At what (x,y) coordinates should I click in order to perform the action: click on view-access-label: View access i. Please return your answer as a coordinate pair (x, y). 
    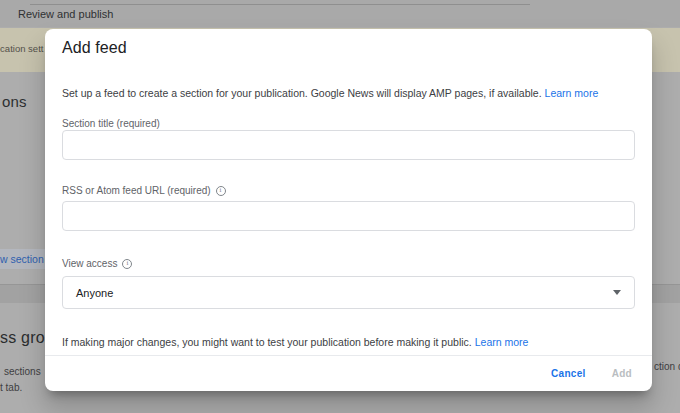
    Looking at the image, I should click on (97, 264).